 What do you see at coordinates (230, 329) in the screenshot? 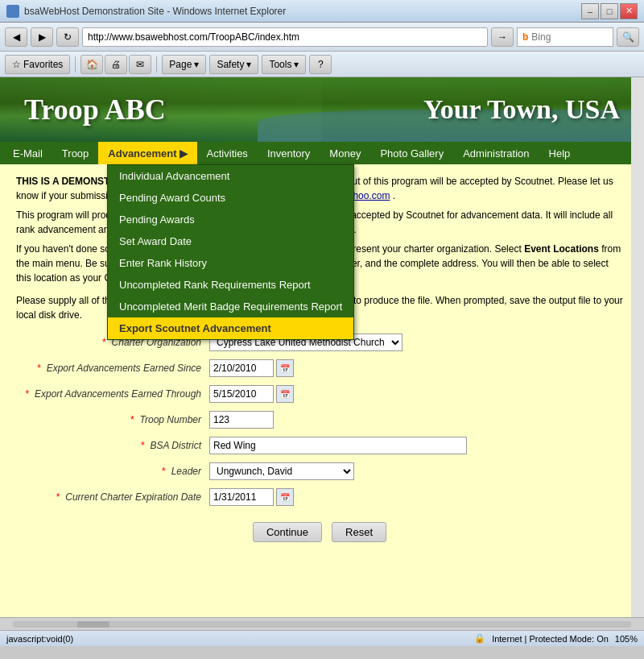
I see `dropdown-export-scoutnet: Export Scoutnet Advancement` at bounding box center [230, 329].